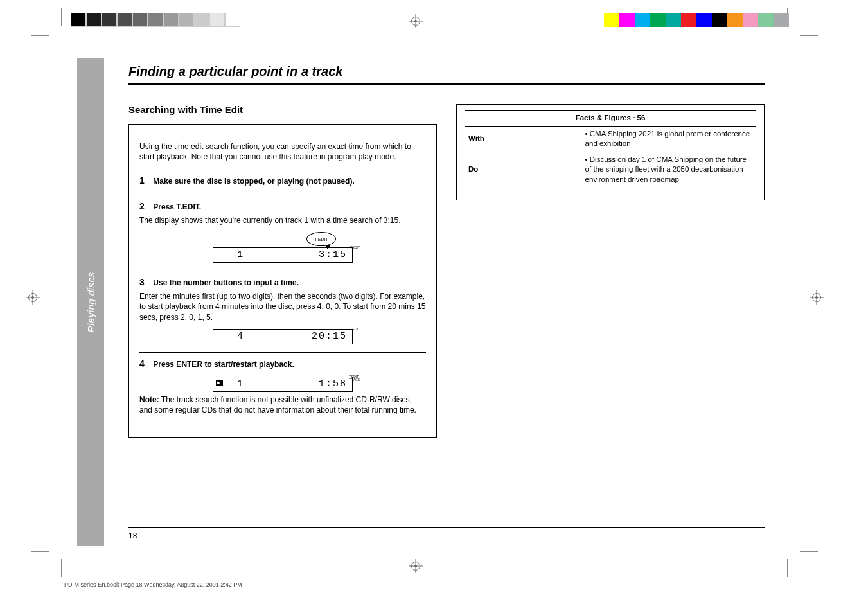  What do you see at coordinates (283, 307) in the screenshot?
I see `step-body: Enter the minutes first (up to two digit…` at bounding box center [283, 307].